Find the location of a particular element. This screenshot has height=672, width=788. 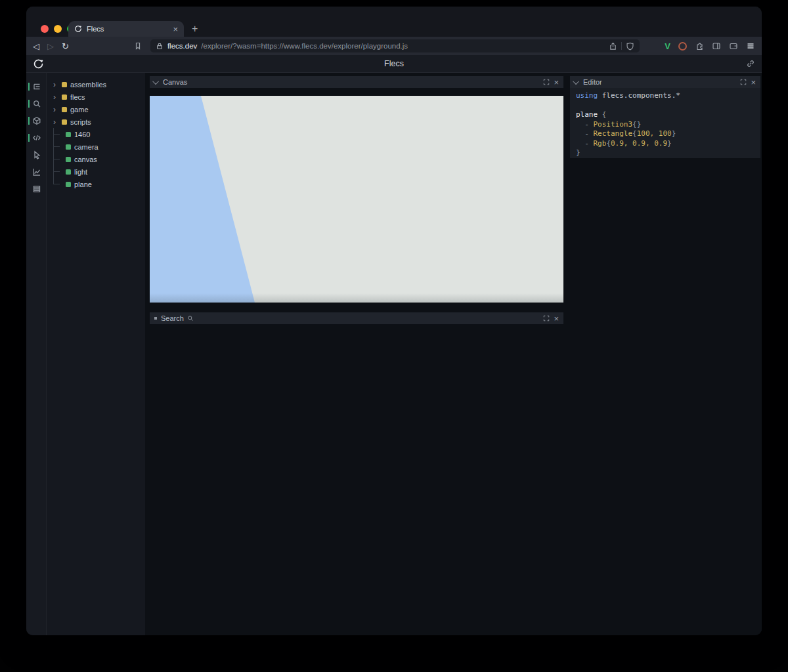

extension-ring-icon is located at coordinates (683, 46).